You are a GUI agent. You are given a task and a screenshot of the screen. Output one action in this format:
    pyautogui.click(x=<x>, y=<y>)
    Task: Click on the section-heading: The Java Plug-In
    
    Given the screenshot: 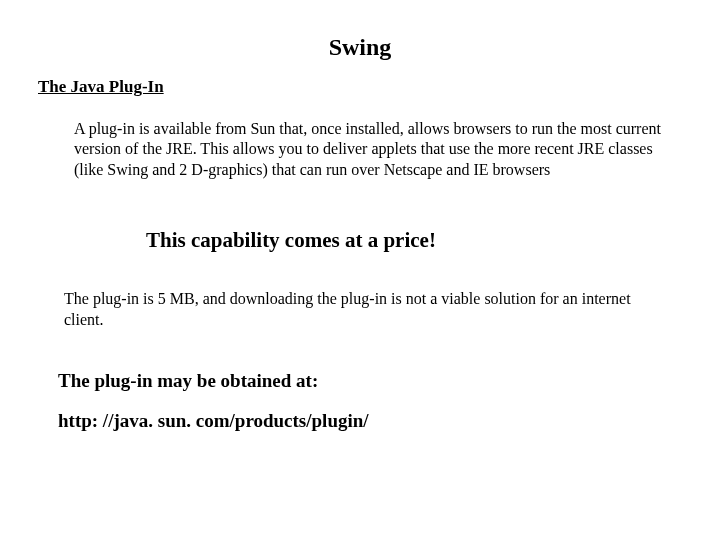 What is the action you would take?
    pyautogui.click(x=379, y=87)
    